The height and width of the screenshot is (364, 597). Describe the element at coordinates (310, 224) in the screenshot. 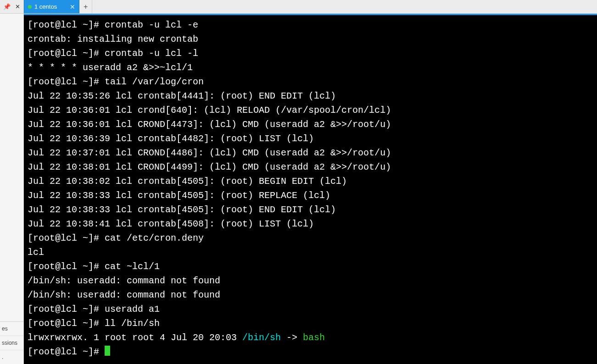

I see `terminal-line: Jul 22 10:38:41 lcl crontab[4508]: (root…` at that location.